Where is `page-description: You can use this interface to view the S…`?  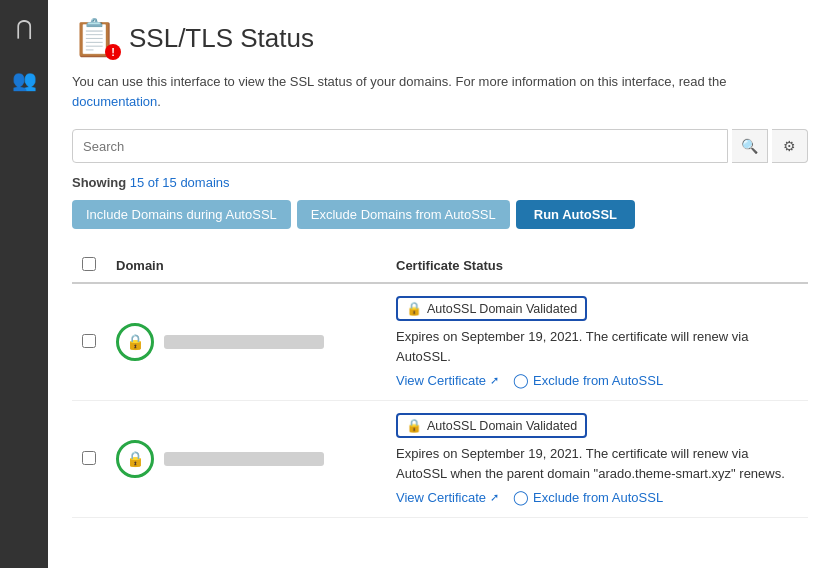
page-description: You can use this interface to view the S… is located at coordinates (440, 92).